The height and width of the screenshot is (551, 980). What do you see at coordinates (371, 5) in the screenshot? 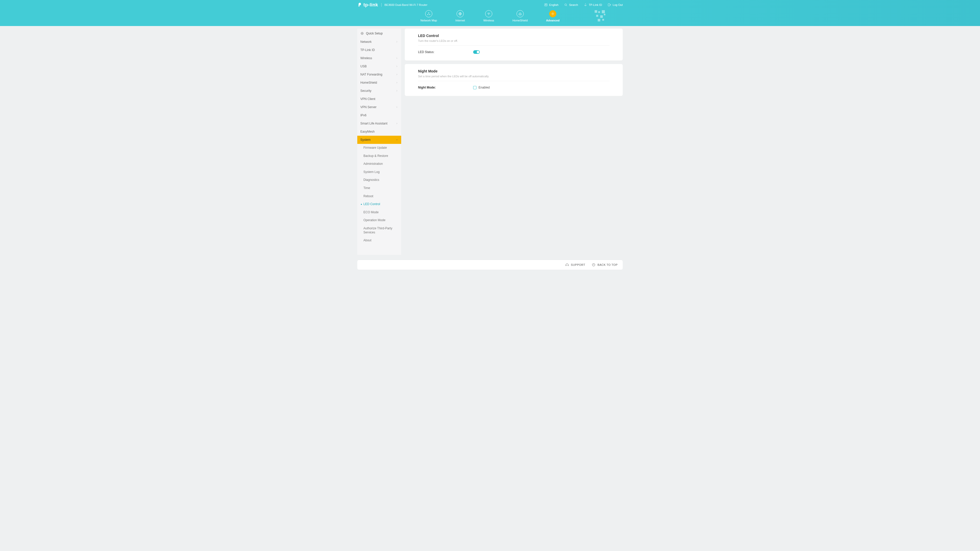
I see `brand-name: tp-link` at bounding box center [371, 5].